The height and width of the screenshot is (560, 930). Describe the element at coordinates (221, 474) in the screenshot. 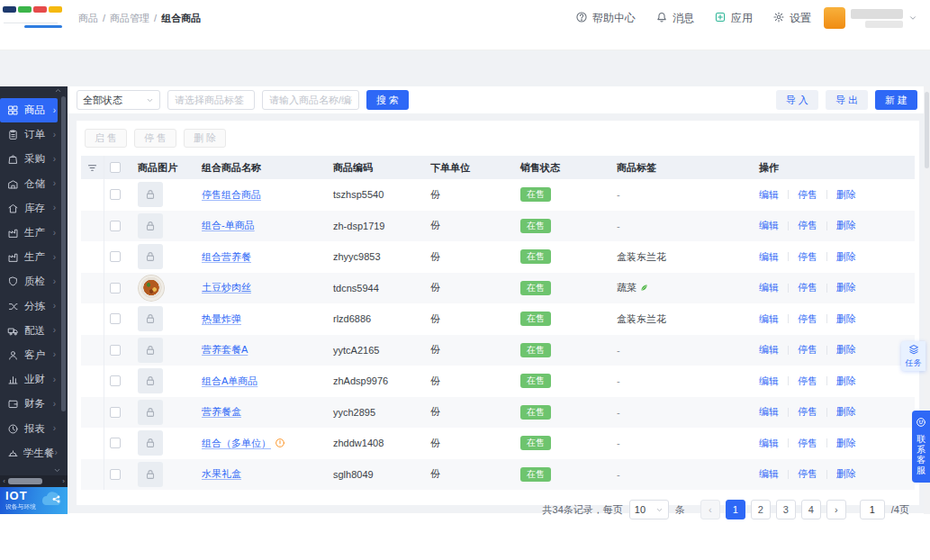

I see `product-name-link: 水果礼盒` at that location.